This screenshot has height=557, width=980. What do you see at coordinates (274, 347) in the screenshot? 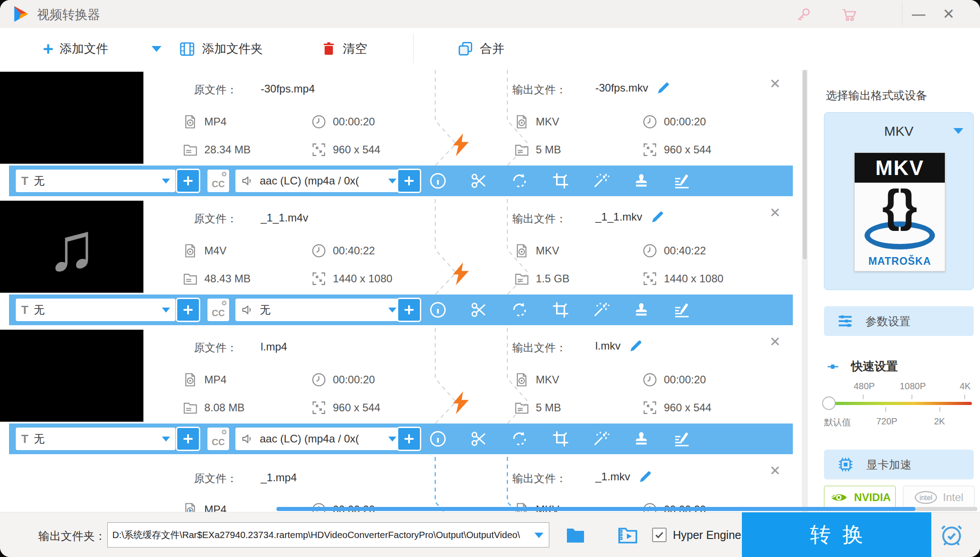
I see `source-filename: l.mp4` at bounding box center [274, 347].